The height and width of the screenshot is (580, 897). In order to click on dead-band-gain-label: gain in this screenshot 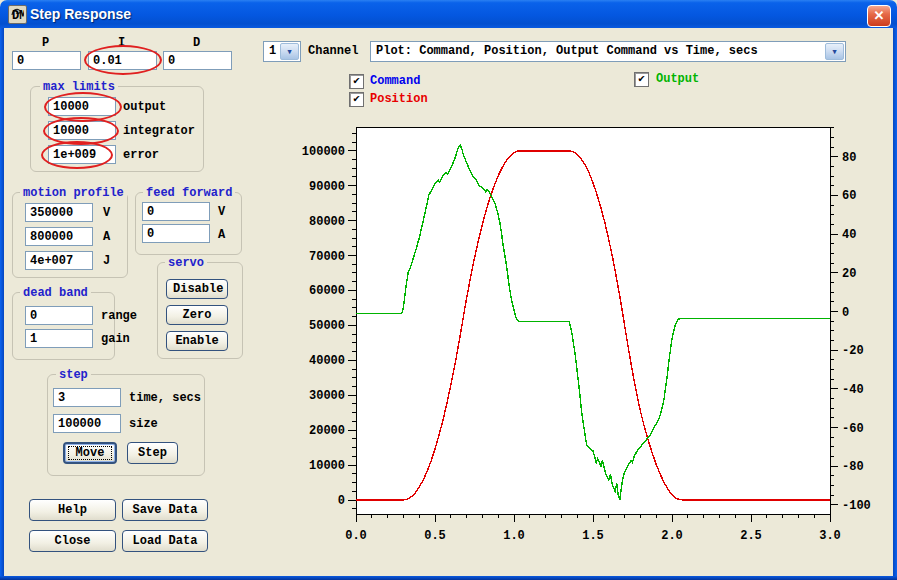, I will do `click(116, 339)`.